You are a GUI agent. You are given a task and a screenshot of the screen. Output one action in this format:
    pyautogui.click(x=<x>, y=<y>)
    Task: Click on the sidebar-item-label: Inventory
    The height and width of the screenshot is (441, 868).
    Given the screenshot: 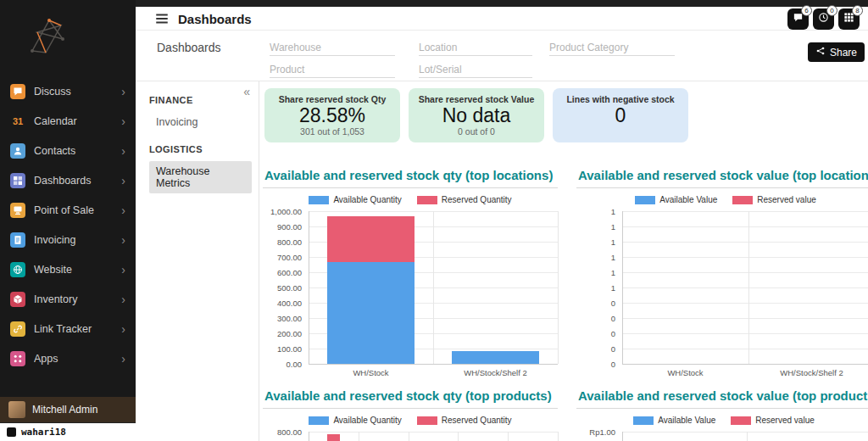 What is the action you would take?
    pyautogui.click(x=73, y=299)
    